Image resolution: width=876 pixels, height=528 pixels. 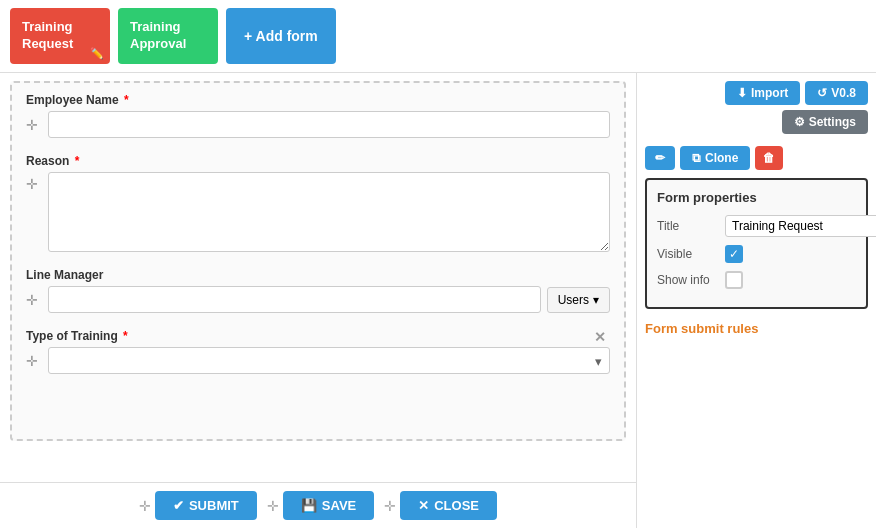 I want to click on field-reason: Reason * ✛, so click(x=318, y=203).